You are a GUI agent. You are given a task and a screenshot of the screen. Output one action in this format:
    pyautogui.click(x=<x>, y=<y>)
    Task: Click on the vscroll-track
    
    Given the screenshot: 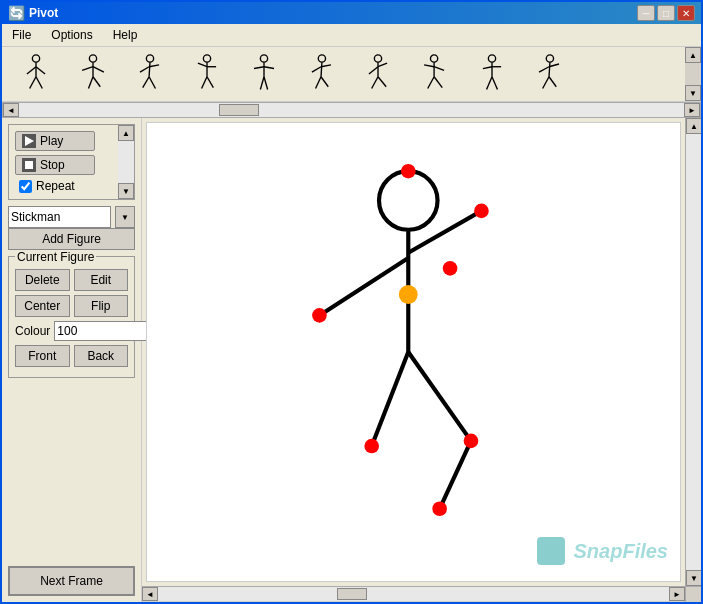 What is the action you would take?
    pyautogui.click(x=694, y=352)
    